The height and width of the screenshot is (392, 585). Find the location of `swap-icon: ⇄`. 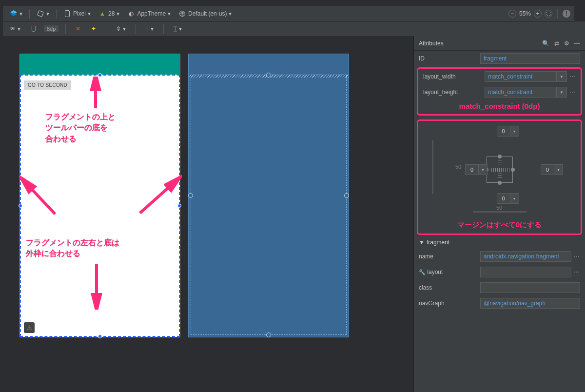

swap-icon: ⇄ is located at coordinates (557, 43).